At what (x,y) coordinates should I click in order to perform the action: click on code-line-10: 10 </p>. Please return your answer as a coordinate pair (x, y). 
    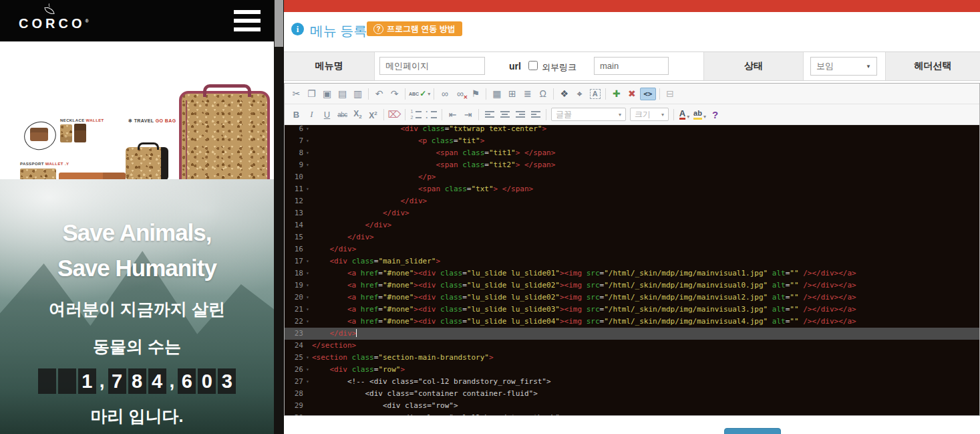
    Looking at the image, I should click on (632, 177).